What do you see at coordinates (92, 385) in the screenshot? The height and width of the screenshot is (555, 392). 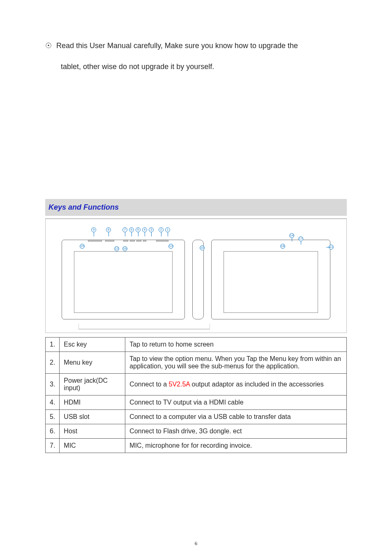 I see `row-name: Power jack(DC input)` at bounding box center [92, 385].